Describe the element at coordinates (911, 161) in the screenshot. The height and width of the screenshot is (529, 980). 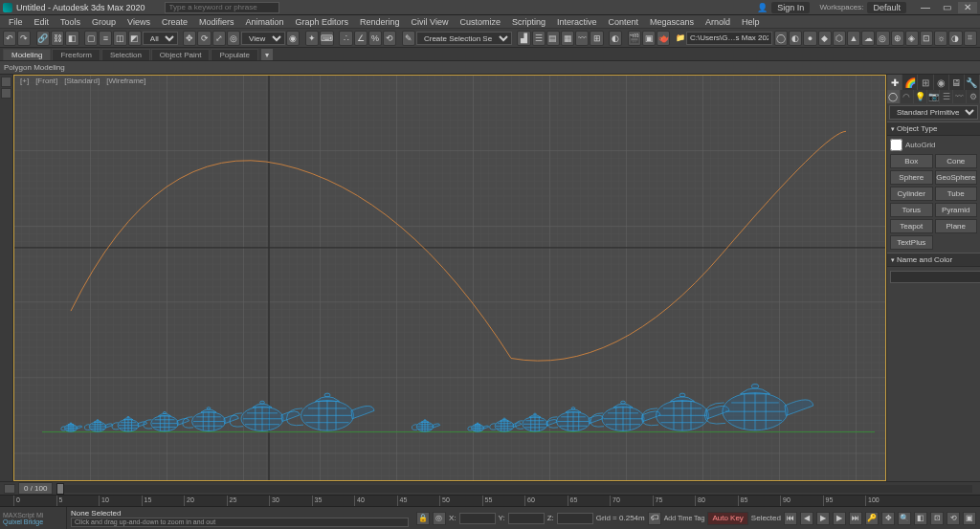
I see `primitive-box: Box` at that location.